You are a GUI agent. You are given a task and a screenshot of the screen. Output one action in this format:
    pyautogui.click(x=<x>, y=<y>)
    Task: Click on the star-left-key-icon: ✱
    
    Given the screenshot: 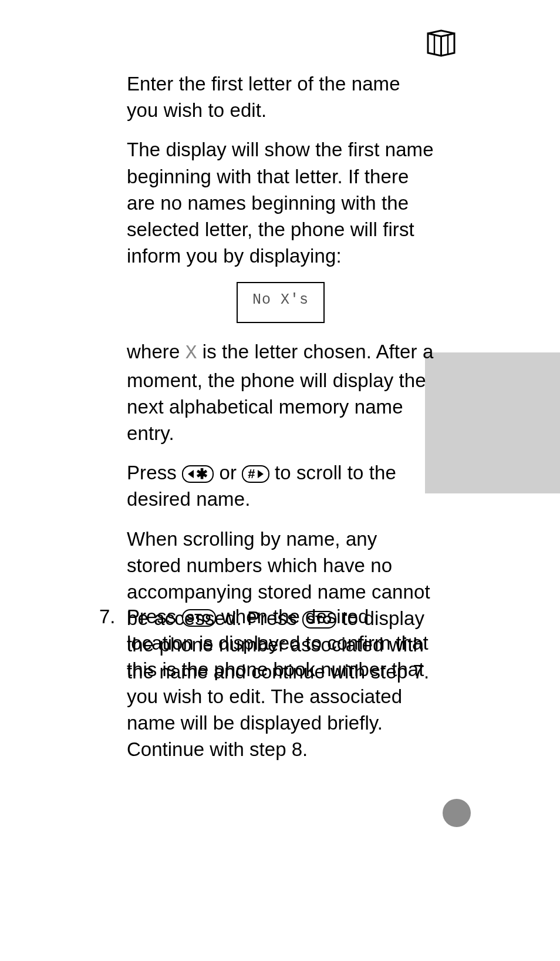 What is the action you would take?
    pyautogui.click(x=198, y=474)
    